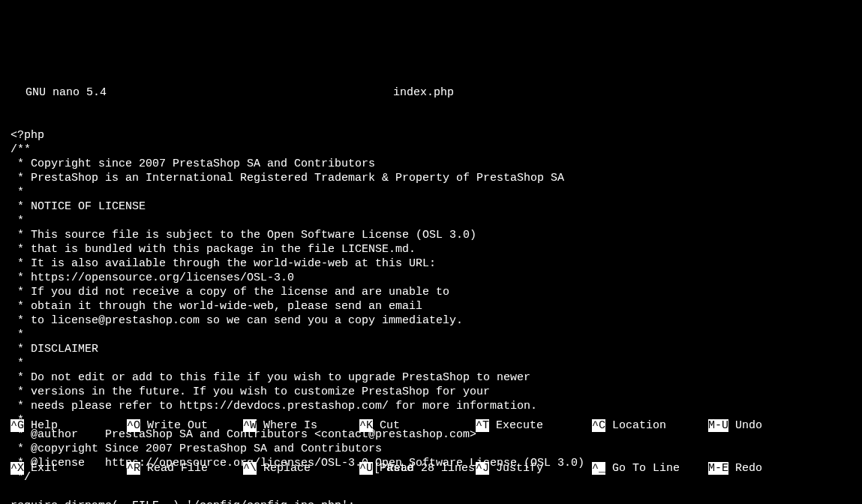 The width and height of the screenshot is (862, 504). I want to click on shortcut-label: Cut, so click(386, 426).